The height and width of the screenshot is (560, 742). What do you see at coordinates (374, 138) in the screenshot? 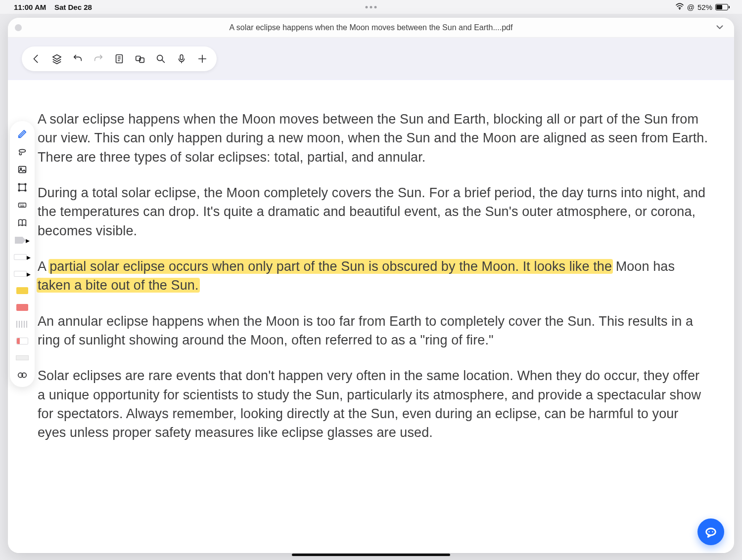
I see `paragraph-1: A solar eclipse happens when the Moon mo…` at bounding box center [374, 138].